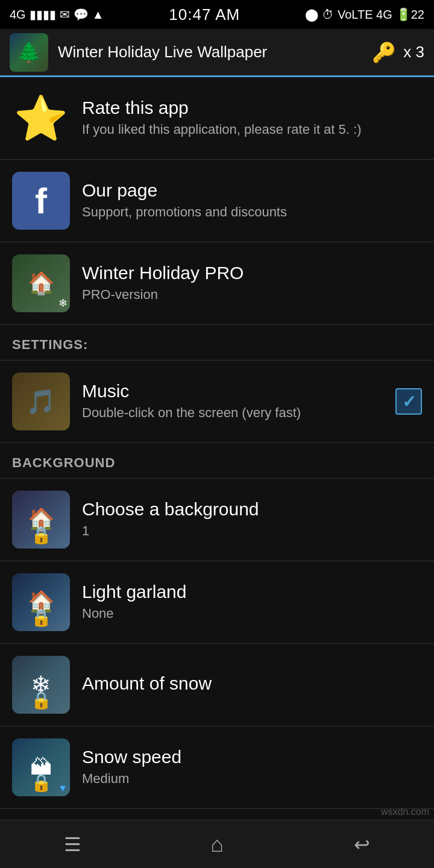  I want to click on speed-text: Snow speed Medium, so click(252, 768).